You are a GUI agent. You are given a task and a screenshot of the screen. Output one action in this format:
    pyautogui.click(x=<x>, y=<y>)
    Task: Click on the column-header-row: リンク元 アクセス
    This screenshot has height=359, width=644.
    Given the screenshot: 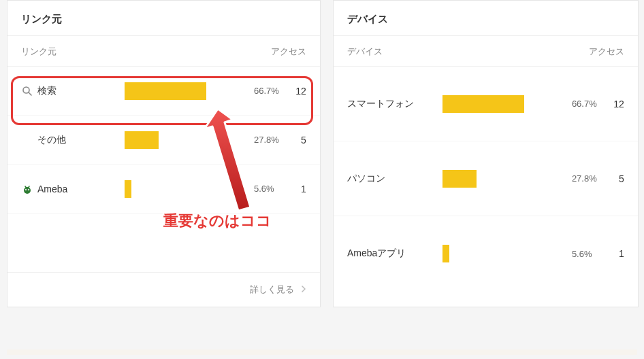 What is the action you would take?
    pyautogui.click(x=163, y=52)
    